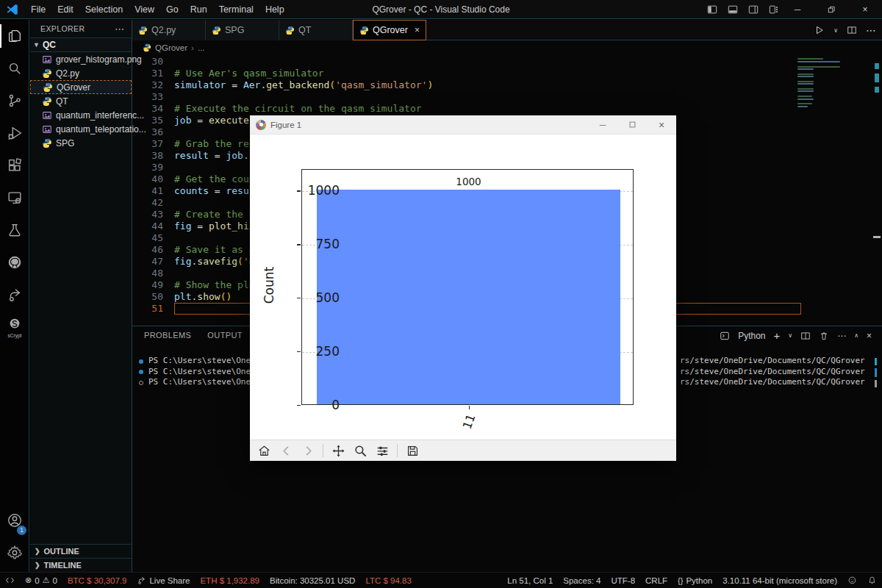 The image size is (882, 588). What do you see at coordinates (65, 10) in the screenshot?
I see `menu-edit: Edit` at bounding box center [65, 10].